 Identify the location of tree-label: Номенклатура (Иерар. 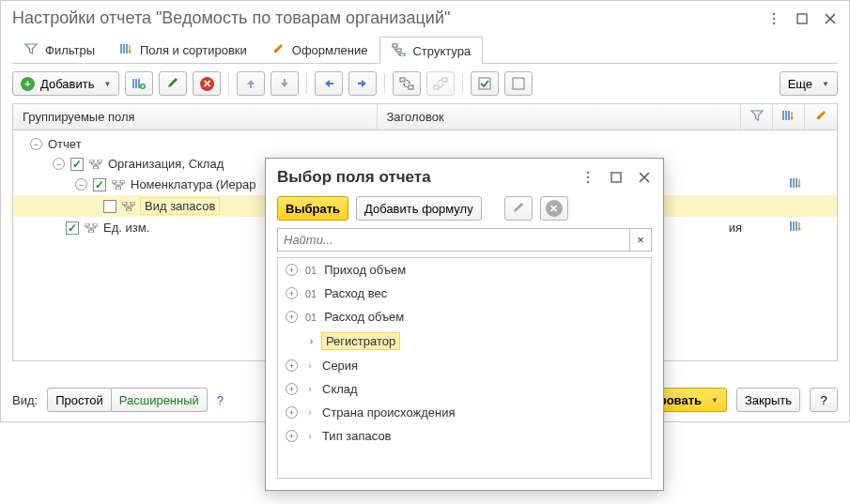
(193, 184).